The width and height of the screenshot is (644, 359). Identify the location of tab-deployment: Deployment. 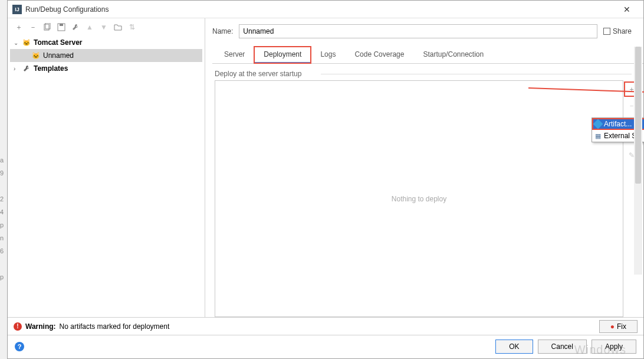
(282, 55).